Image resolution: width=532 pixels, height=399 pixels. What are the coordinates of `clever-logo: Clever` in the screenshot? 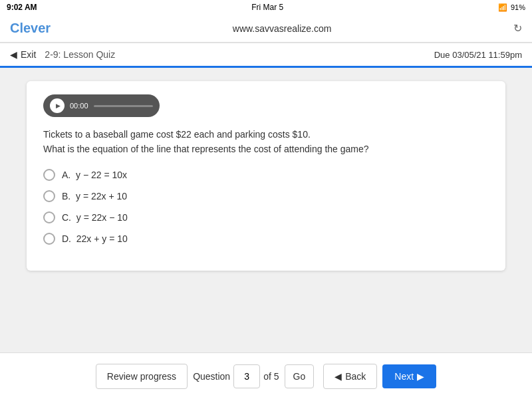 It's located at (31, 28).